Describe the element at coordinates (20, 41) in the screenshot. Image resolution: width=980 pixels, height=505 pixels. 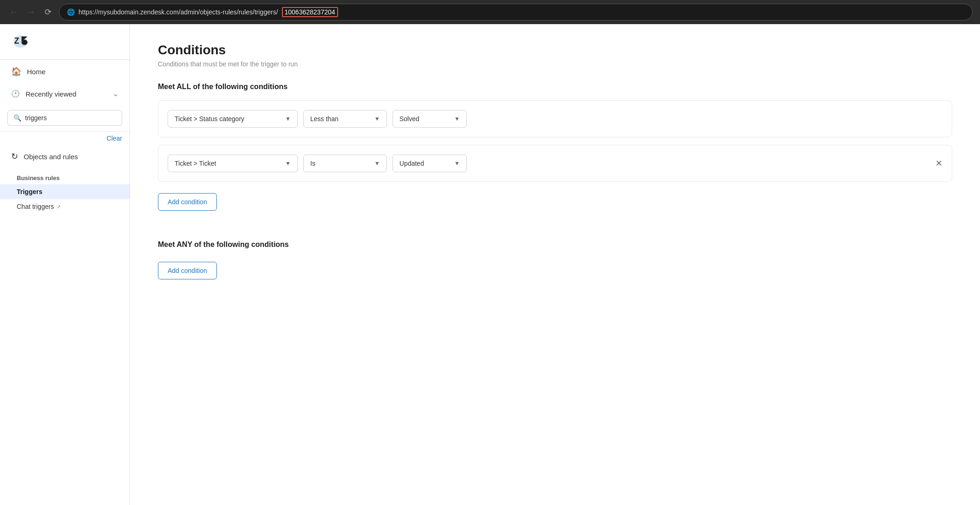
I see `zendesk-logo: Z` at that location.